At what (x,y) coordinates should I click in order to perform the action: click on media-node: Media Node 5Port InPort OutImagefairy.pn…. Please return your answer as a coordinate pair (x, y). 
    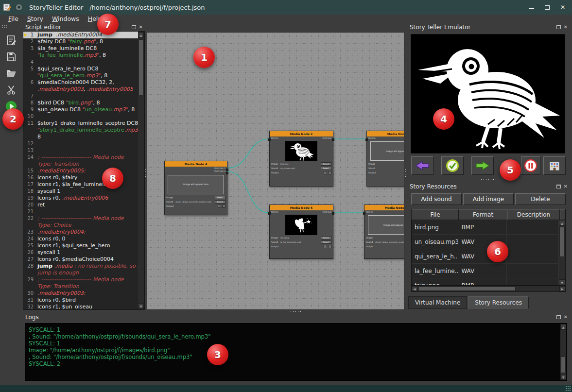
    Looking at the image, I should click on (301, 232).